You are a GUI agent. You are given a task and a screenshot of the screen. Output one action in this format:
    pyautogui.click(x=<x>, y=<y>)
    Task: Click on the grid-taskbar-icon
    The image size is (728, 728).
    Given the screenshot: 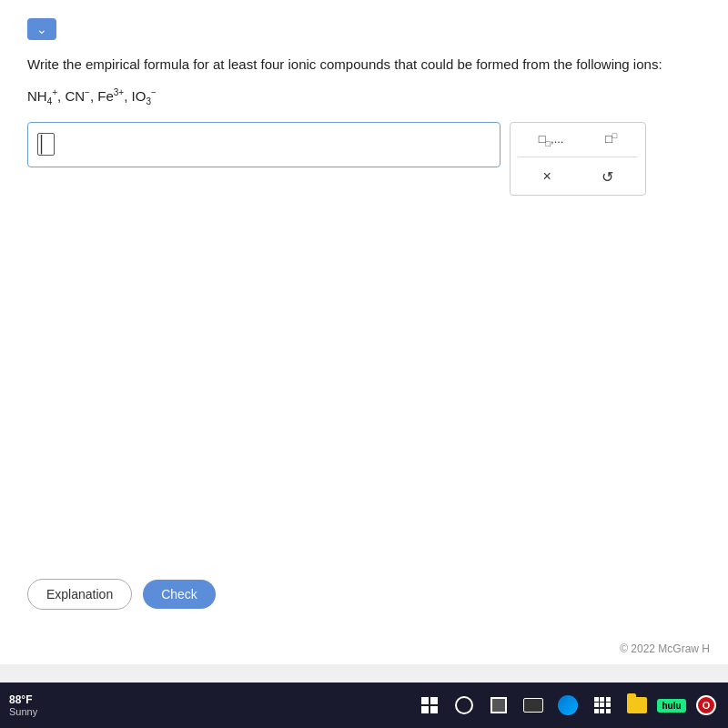 What is the action you would take?
    pyautogui.click(x=602, y=705)
    